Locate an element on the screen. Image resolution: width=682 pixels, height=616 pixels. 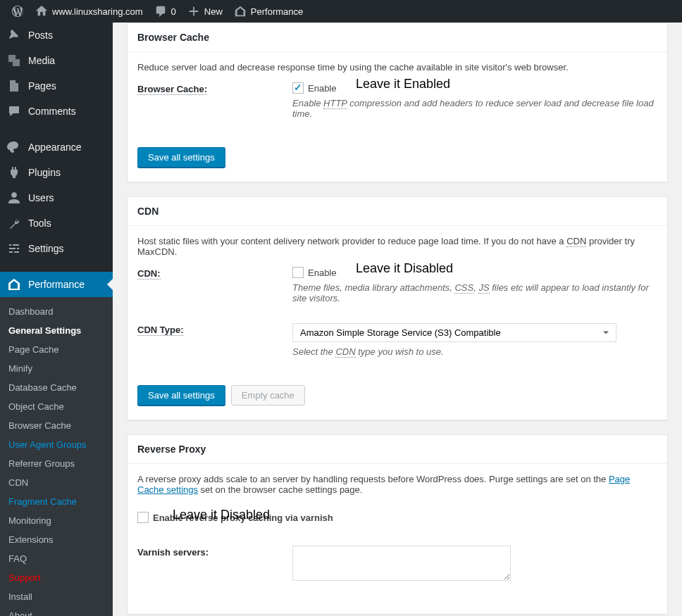
site-home: www.linuxsharing.com is located at coordinates (89, 11).